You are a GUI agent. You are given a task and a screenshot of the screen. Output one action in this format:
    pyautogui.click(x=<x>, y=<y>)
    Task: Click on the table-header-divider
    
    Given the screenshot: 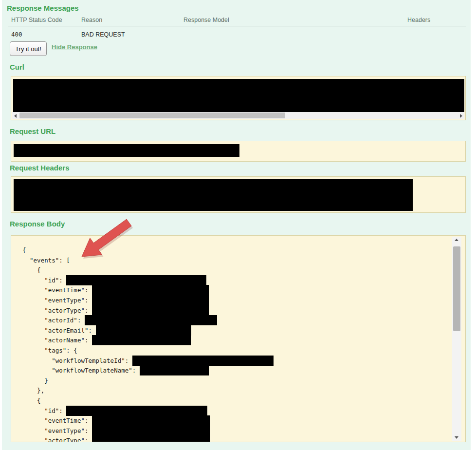 What is the action you would take?
    pyautogui.click(x=237, y=26)
    